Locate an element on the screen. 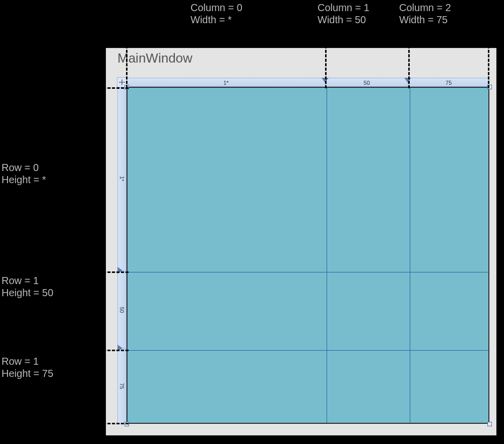 This screenshot has width=504, height=444. row-ruler-label: 1* is located at coordinates (122, 179).